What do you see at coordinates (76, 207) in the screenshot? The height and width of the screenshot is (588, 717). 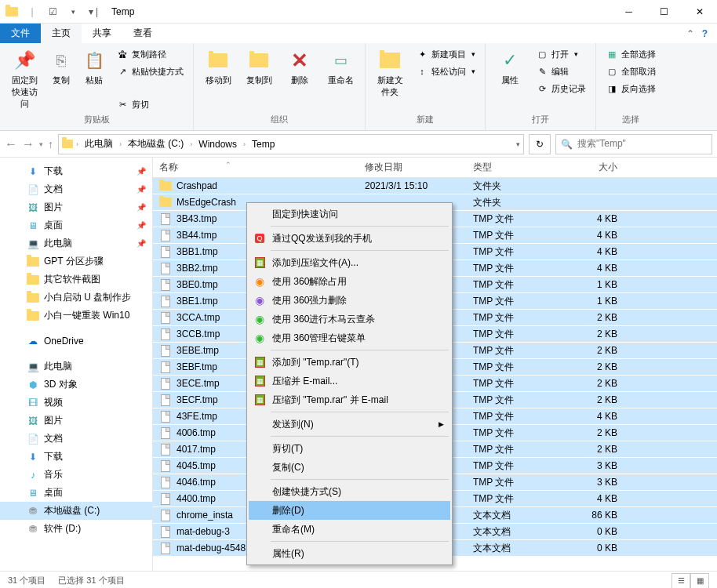 I see `sidebar-item: 🖼图片📌` at bounding box center [76, 207].